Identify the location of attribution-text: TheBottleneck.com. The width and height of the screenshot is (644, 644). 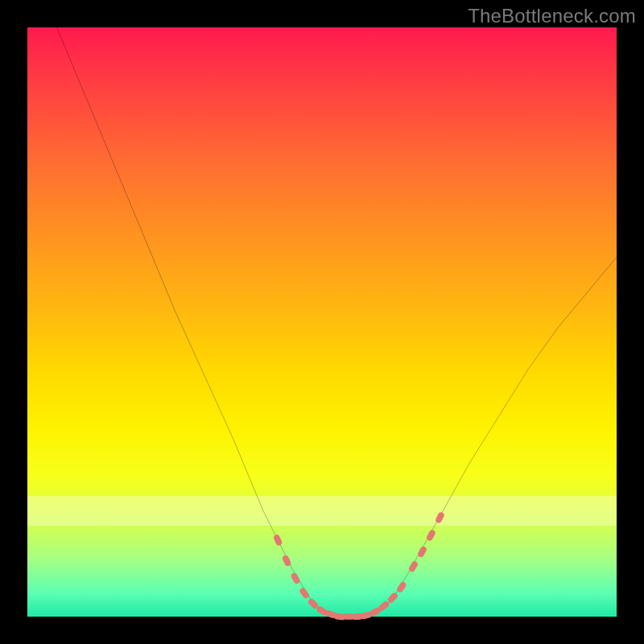
(552, 16).